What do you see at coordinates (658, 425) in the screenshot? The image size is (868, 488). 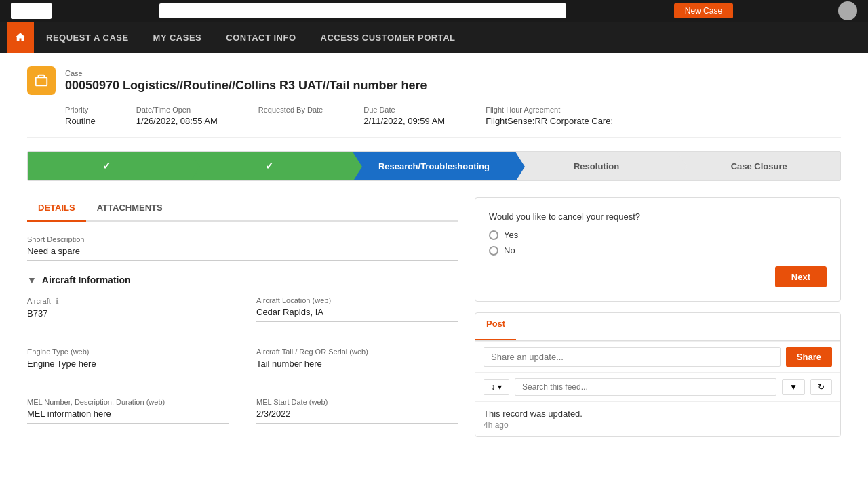 I see `feed-time: 4h ago` at bounding box center [658, 425].